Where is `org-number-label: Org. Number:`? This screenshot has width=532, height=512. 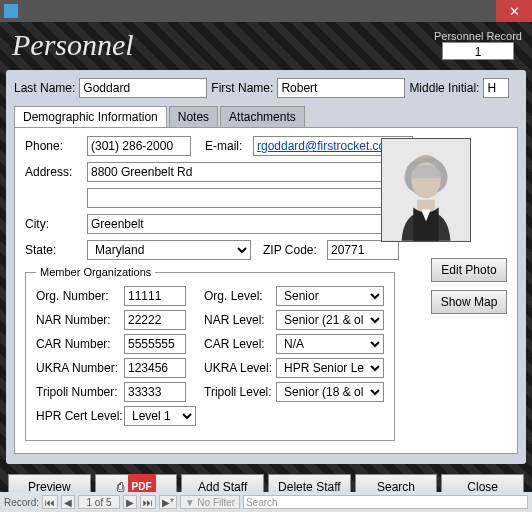
org-number-label: Org. Number: is located at coordinates (80, 296).